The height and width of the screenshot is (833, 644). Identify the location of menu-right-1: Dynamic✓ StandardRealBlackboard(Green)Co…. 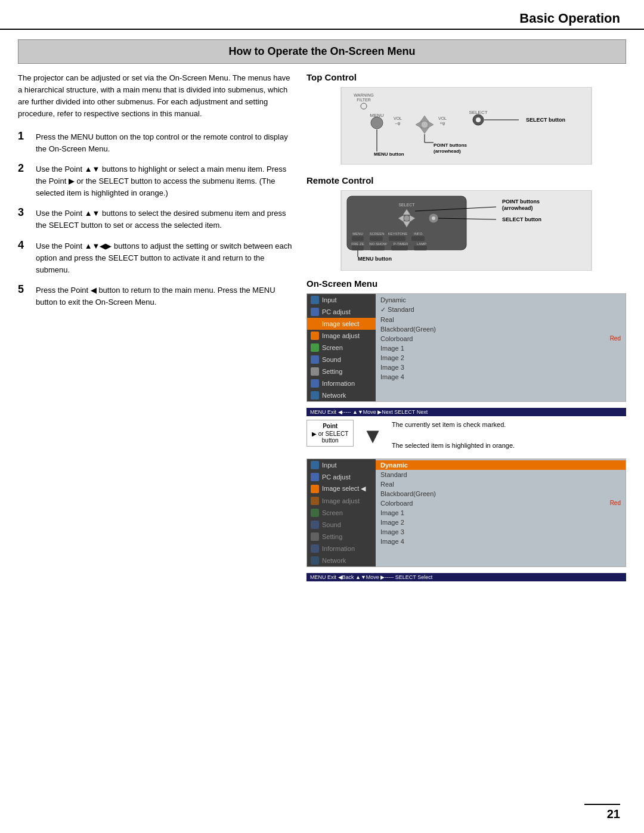
(501, 348).